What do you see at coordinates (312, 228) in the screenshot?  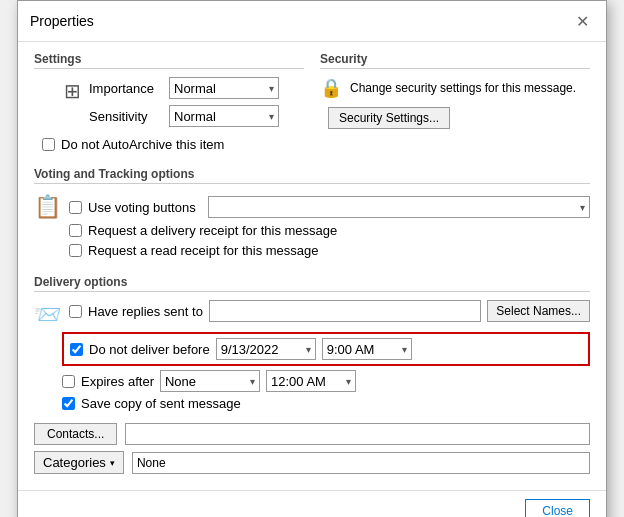 I see `voting-content: 📋 Use voting buttons ▾ Request a deliver…` at bounding box center [312, 228].